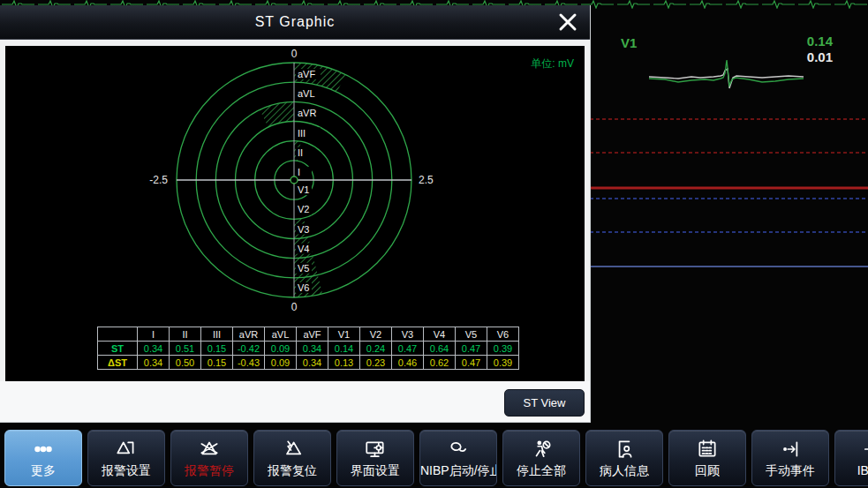 This screenshot has width=868, height=488. I want to click on table-cell: 0.46, so click(408, 363).